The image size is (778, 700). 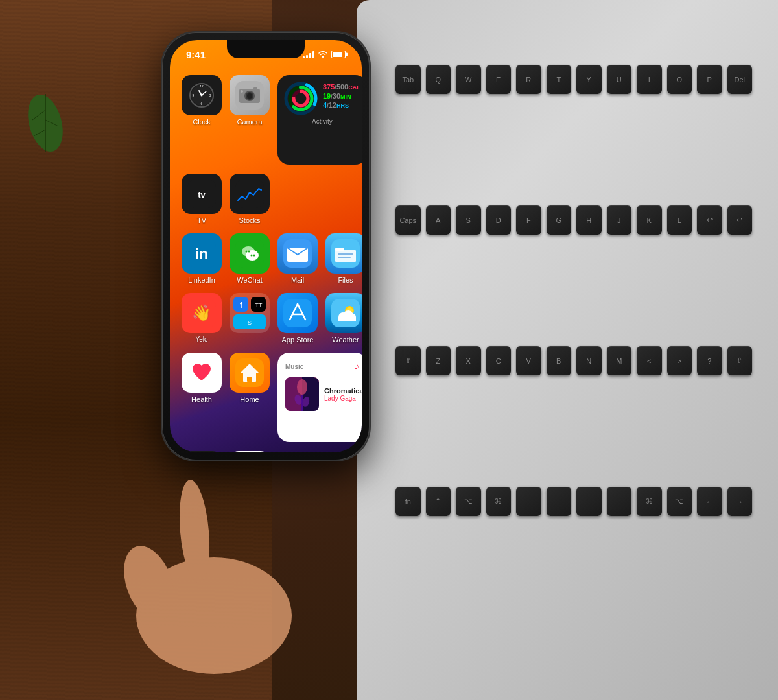 What do you see at coordinates (438, 360) in the screenshot?
I see `keyboard-key: Z` at bounding box center [438, 360].